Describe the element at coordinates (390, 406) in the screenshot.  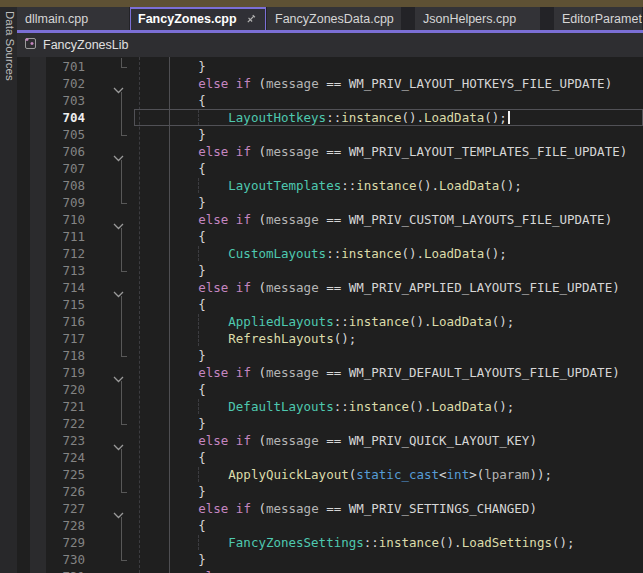
I see `code-text: DefaultLayouts::instance().LoadData();` at that location.